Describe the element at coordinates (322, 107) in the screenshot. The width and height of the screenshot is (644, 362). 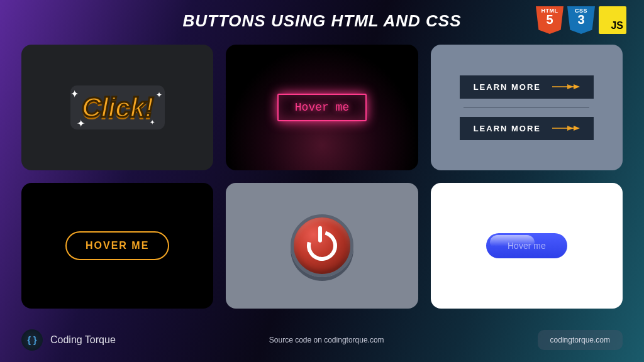
I see `neon-hover-button: Hover me` at that location.